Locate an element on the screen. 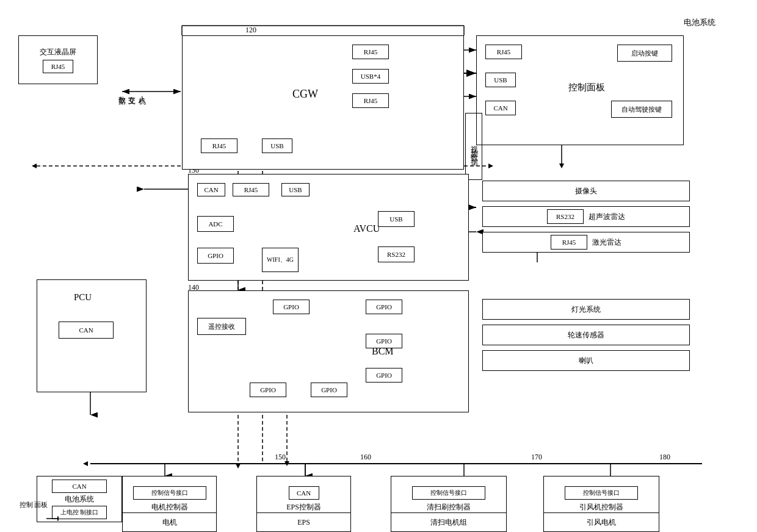 This screenshot has height=532, width=757. motor-label: 电机 is located at coordinates (170, 522).